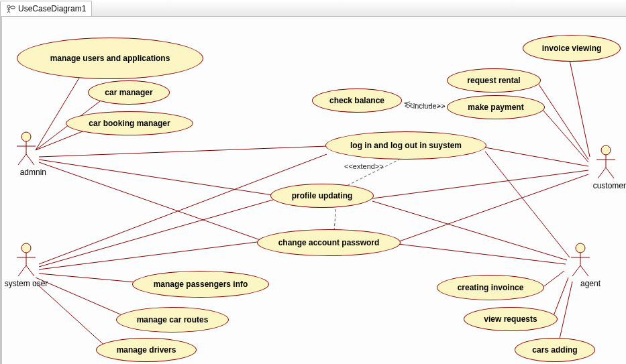 This screenshot has width=626, height=364. Describe the element at coordinates (357, 101) in the screenshot. I see `usecase-check-balance: check balance` at that location.